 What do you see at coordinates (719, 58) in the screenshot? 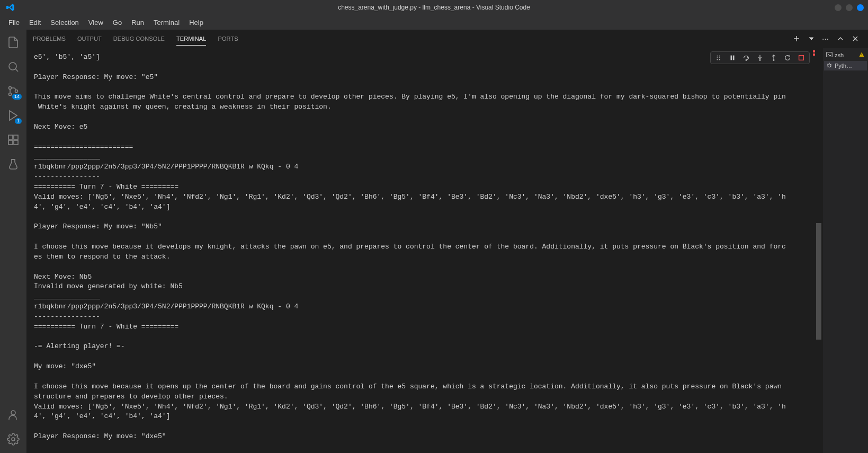
I see `grip-icon` at bounding box center [719, 58].